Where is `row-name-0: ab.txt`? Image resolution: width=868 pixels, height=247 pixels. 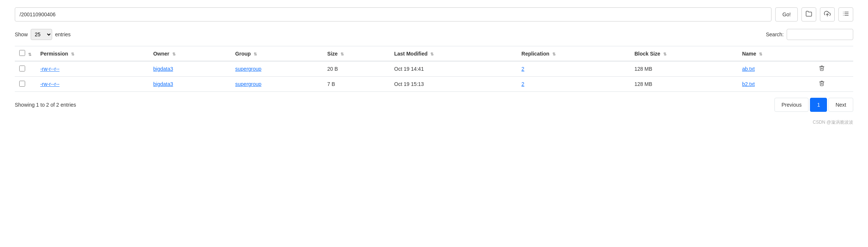
row-name-0: ab.txt is located at coordinates (776, 69).